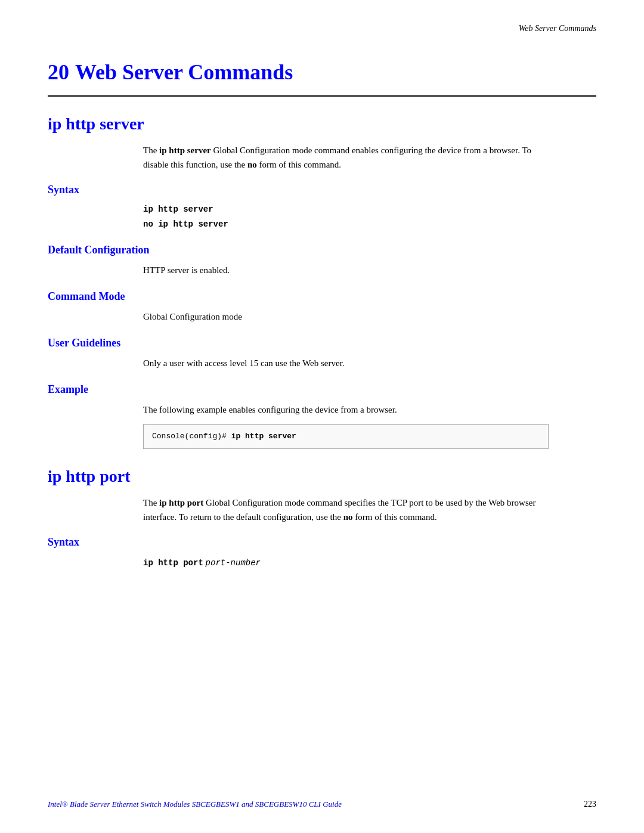  What do you see at coordinates (346, 224) in the screenshot?
I see `syntax-line-2: no ip http server` at bounding box center [346, 224].